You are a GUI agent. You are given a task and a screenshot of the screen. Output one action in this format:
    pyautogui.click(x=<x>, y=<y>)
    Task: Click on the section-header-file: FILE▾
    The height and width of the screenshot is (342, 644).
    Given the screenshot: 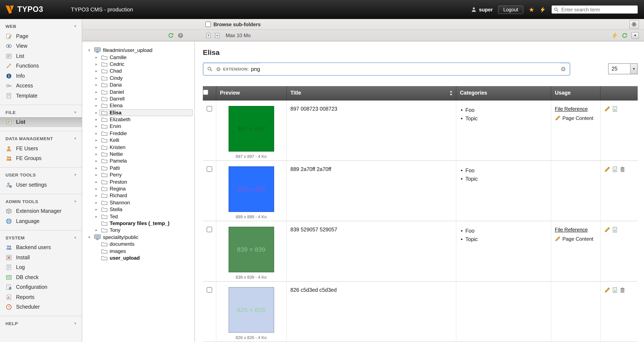 What is the action you would take?
    pyautogui.click(x=41, y=111)
    